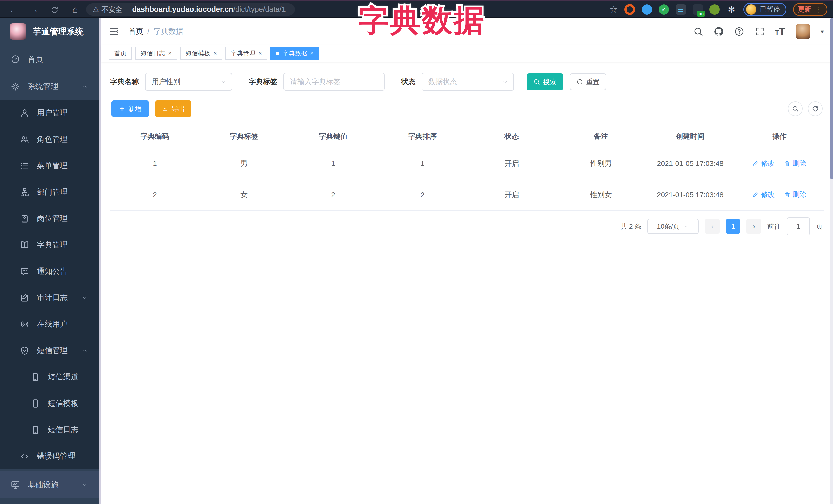 This screenshot has height=504, width=833. I want to click on url-divider, so click(127, 9).